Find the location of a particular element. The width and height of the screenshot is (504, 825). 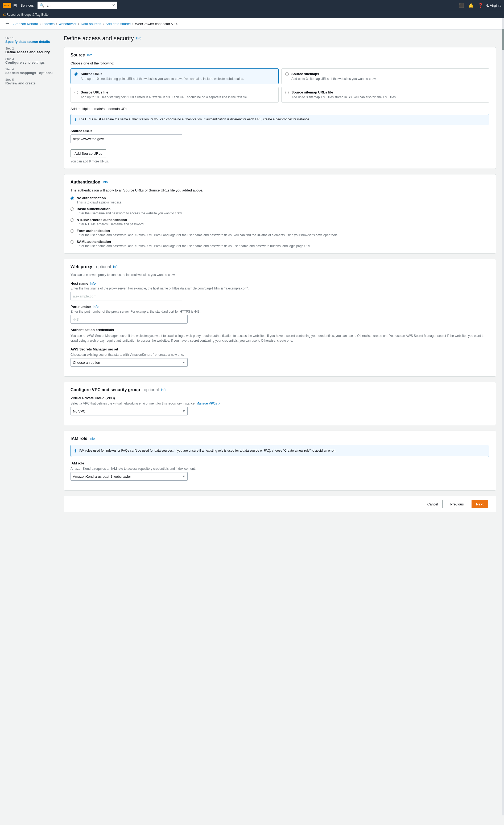

region-selector: N. Virginia is located at coordinates (493, 5).